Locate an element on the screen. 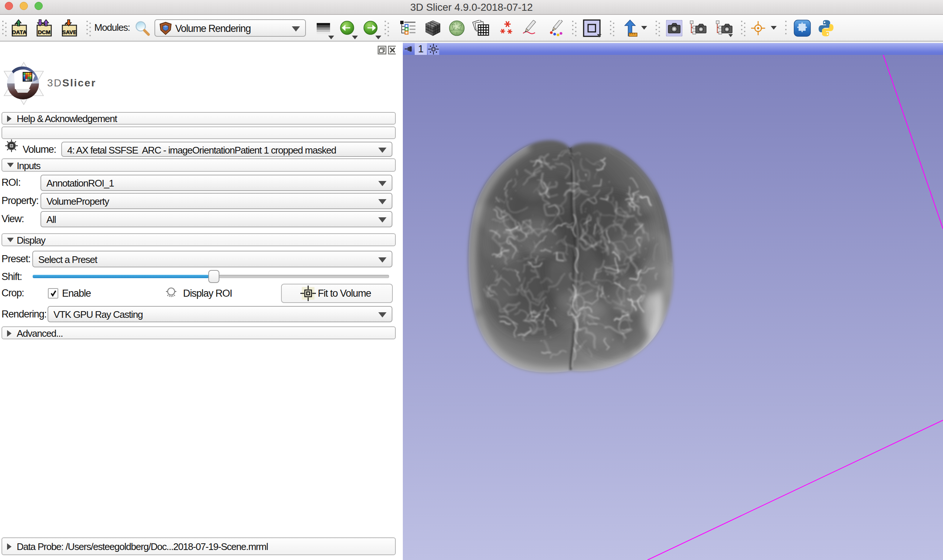 This screenshot has width=943, height=560. svg-text: DCM is located at coordinates (44, 32).